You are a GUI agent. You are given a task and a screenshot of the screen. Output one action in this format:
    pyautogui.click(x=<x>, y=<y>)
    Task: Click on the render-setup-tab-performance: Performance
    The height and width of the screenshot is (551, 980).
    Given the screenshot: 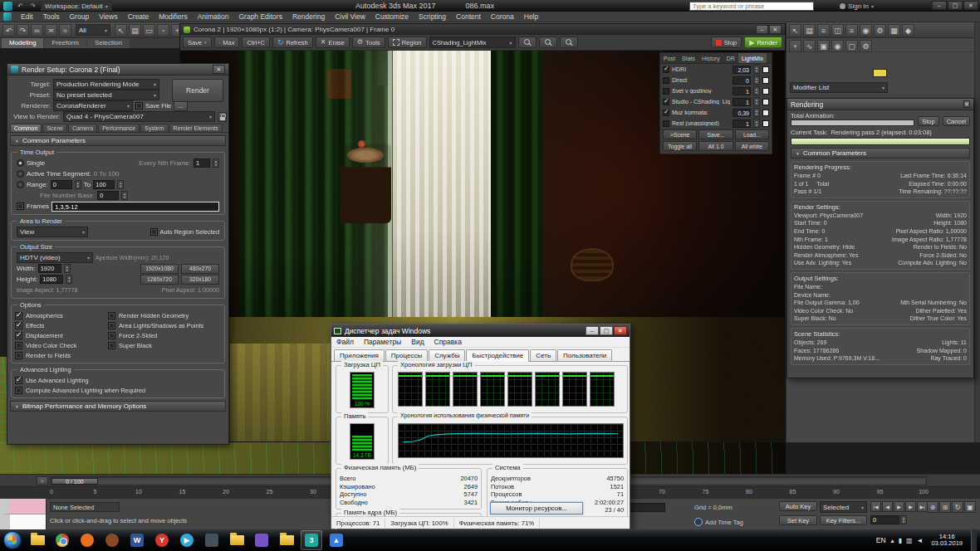 What is the action you would take?
    pyautogui.click(x=119, y=128)
    